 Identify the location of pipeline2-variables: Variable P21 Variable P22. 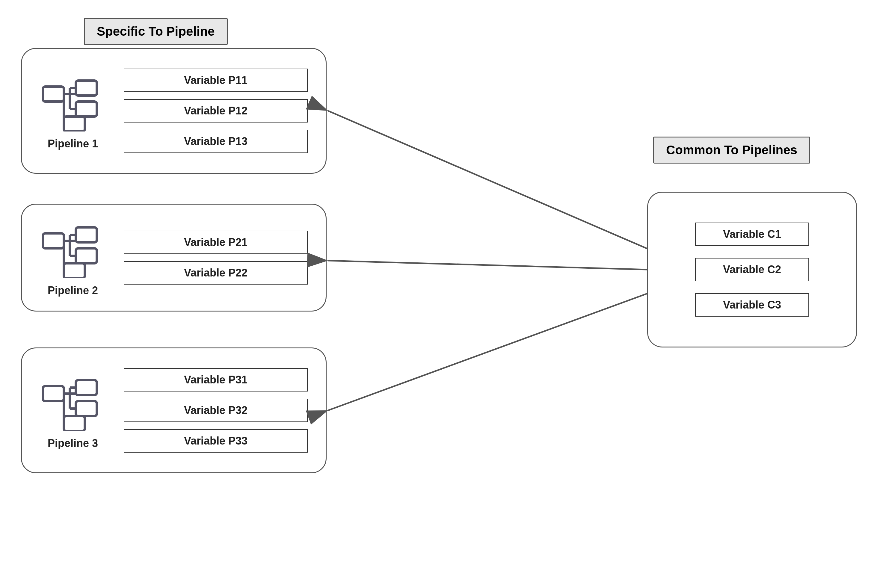
(216, 258).